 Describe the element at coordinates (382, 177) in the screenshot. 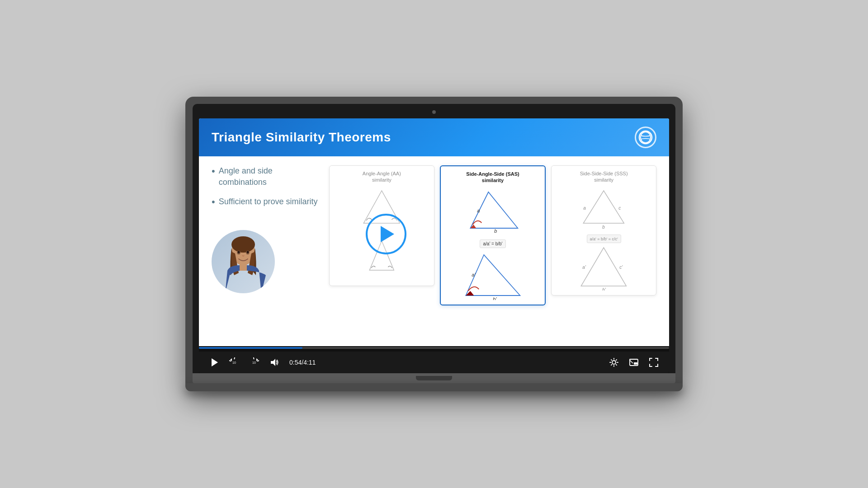

I see `aa-card-title: Angle-Angle (AA)similarity` at that location.